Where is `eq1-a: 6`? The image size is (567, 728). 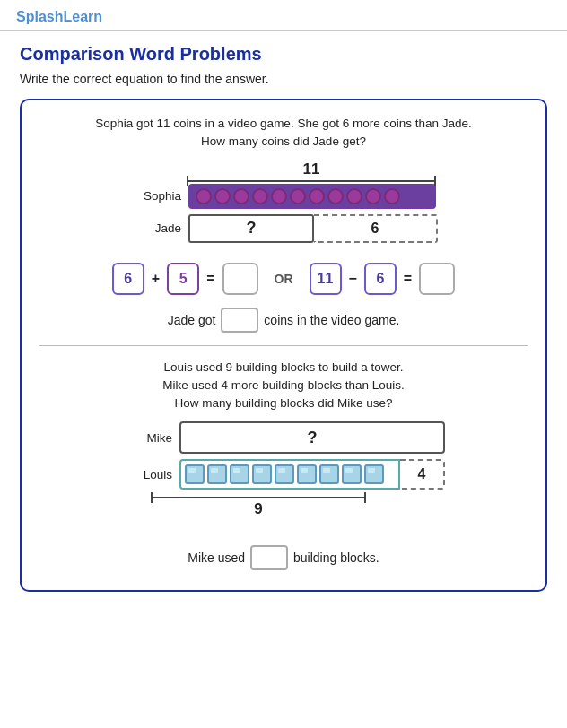 eq1-a: 6 is located at coordinates (128, 279).